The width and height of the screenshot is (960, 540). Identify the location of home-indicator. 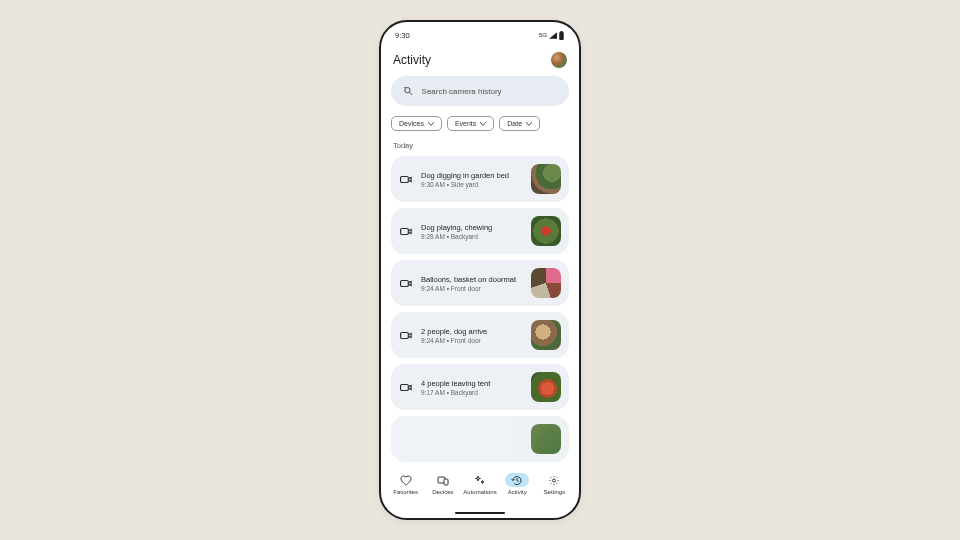
(480, 514).